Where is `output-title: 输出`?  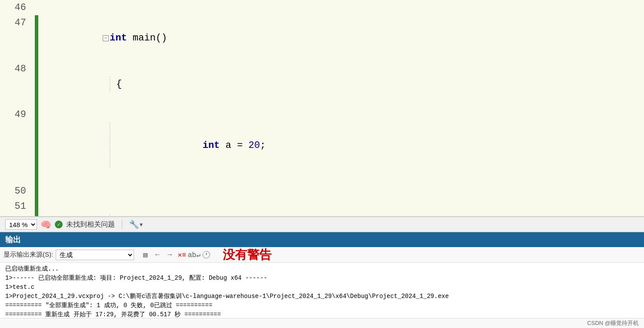 output-title: 输出 is located at coordinates (13, 240).